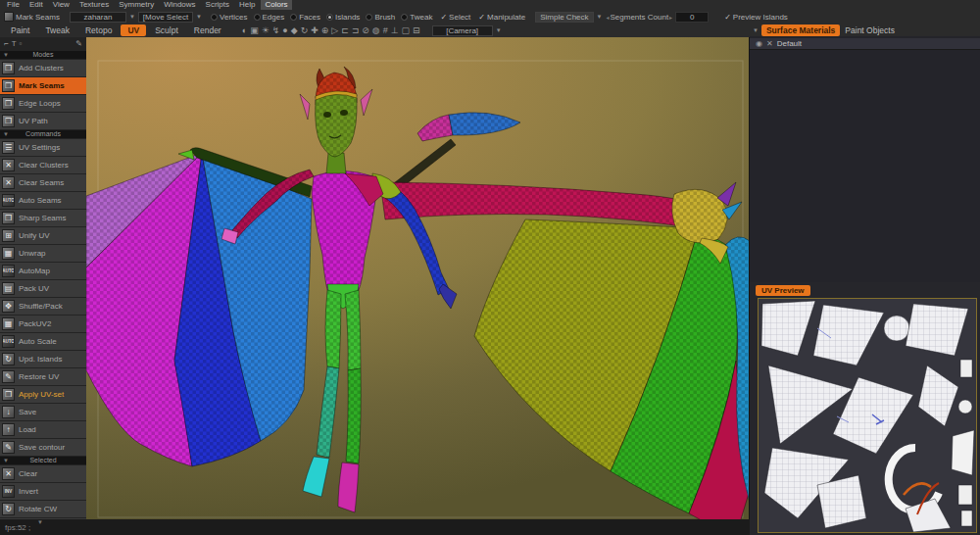 The width and height of the screenshot is (980, 535). What do you see at coordinates (14, 43) in the screenshot?
I see `text-icon: T` at bounding box center [14, 43].